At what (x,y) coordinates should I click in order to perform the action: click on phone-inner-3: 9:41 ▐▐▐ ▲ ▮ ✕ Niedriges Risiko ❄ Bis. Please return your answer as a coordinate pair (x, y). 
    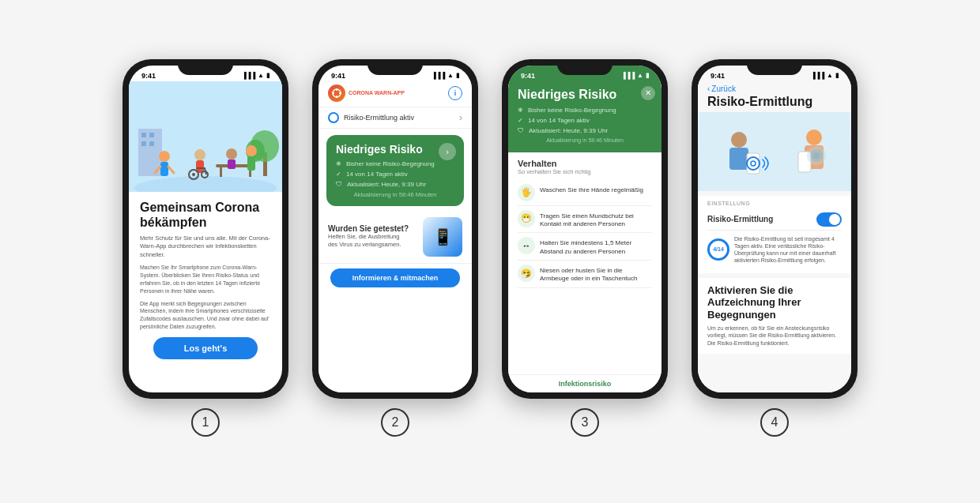
    Looking at the image, I should click on (585, 229).